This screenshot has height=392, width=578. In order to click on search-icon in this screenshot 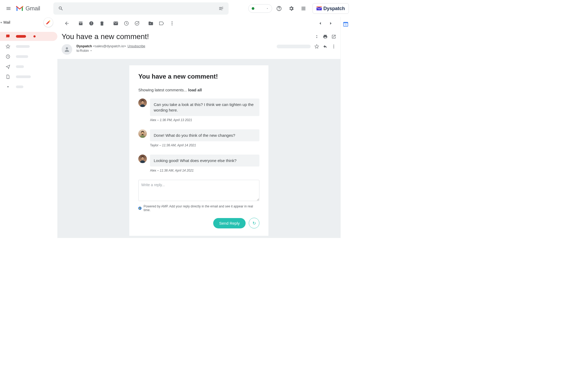, I will do `click(61, 8)`.